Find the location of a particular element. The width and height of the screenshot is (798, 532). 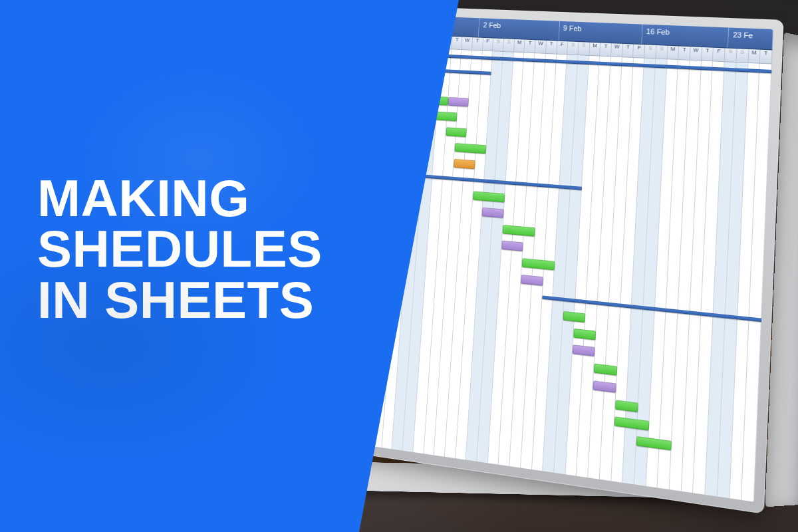

gantt-week-label: 9 Feb is located at coordinates (600, 33).